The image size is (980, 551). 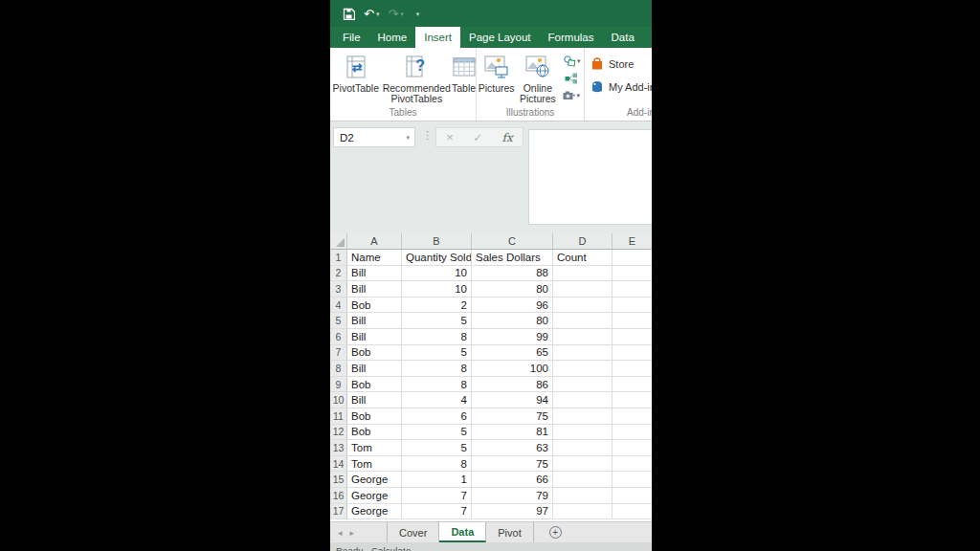 What do you see at coordinates (513, 241) in the screenshot?
I see `column-header-c: C` at bounding box center [513, 241].